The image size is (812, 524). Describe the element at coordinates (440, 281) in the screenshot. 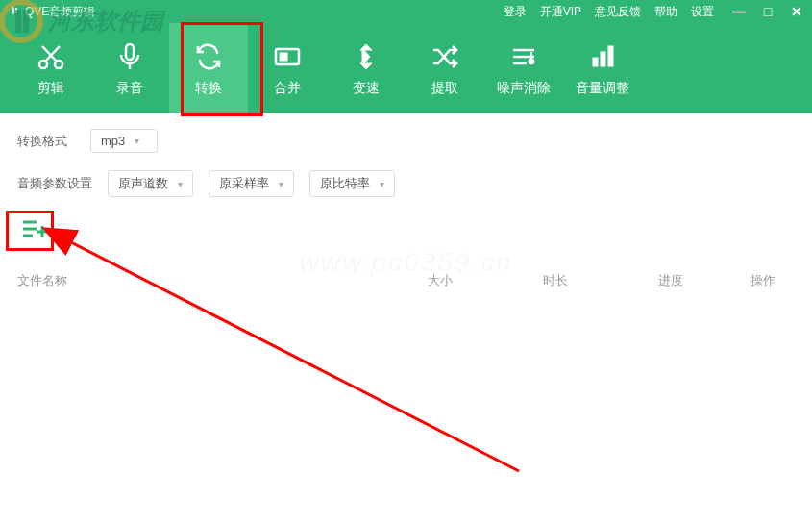

I see `col-size: 大小` at that location.